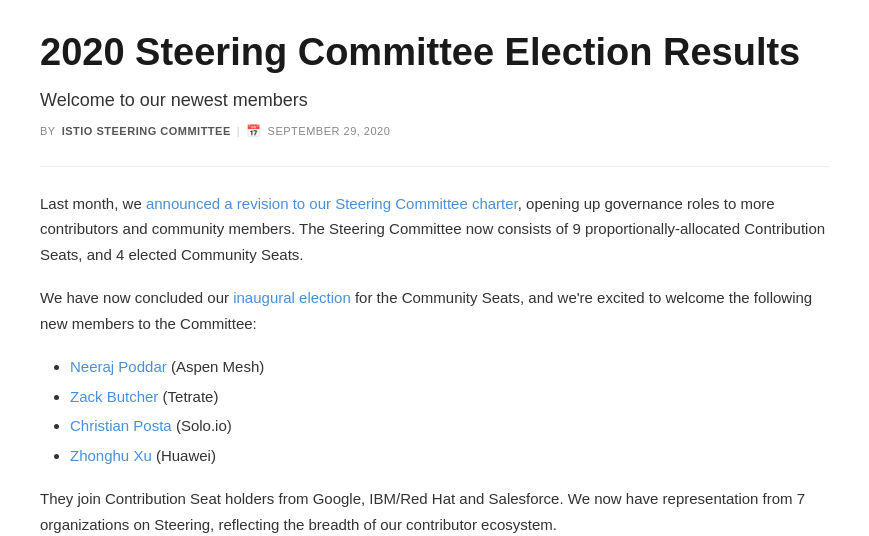 The height and width of the screenshot is (536, 869). What do you see at coordinates (450, 397) in the screenshot?
I see `list-item: Zack Butcher (Tetrate)` at bounding box center [450, 397].